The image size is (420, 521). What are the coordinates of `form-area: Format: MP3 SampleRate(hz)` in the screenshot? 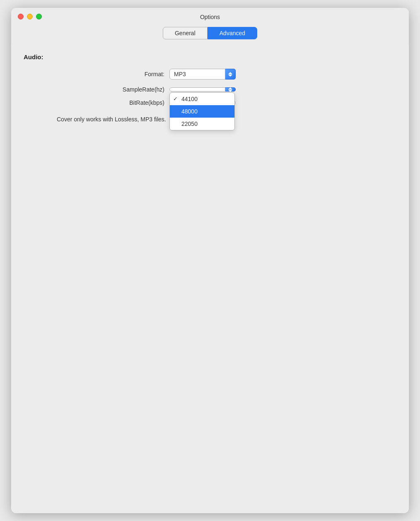 It's located at (210, 96).